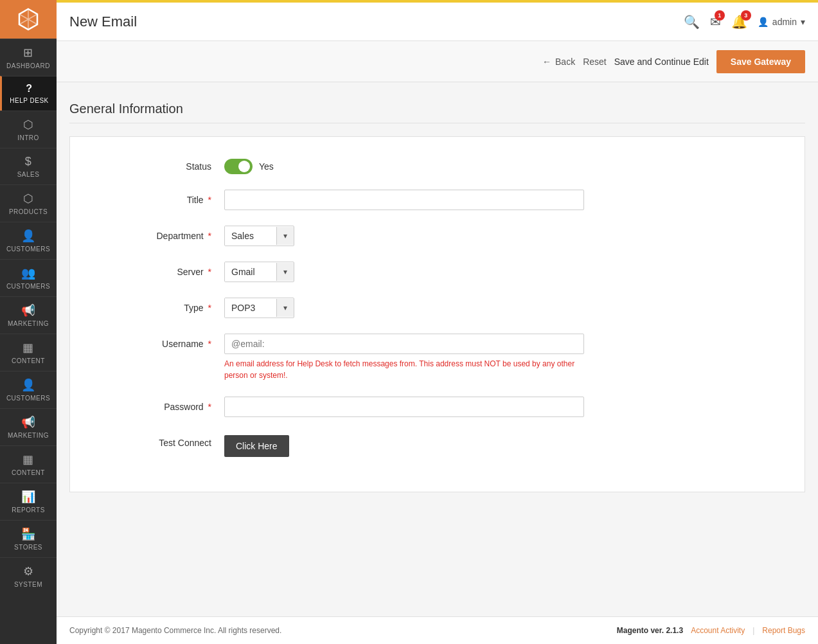  Describe the element at coordinates (28, 273) in the screenshot. I see `customers2-icon: 👥` at that location.